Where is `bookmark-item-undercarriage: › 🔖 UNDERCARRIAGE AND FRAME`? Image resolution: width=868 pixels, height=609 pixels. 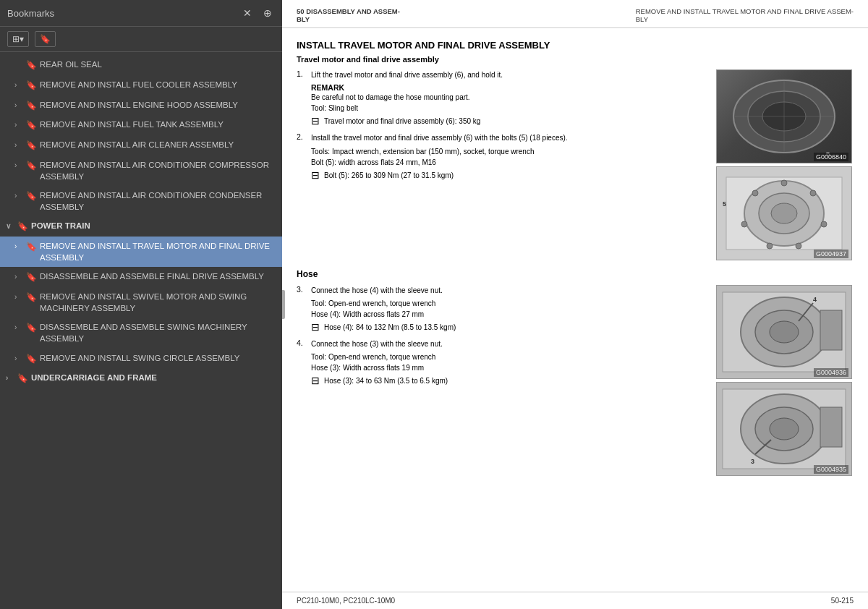
bookmark-item-undercarriage: › 🔖 UNDERCARRIAGE AND FRAME is located at coordinates (141, 378).